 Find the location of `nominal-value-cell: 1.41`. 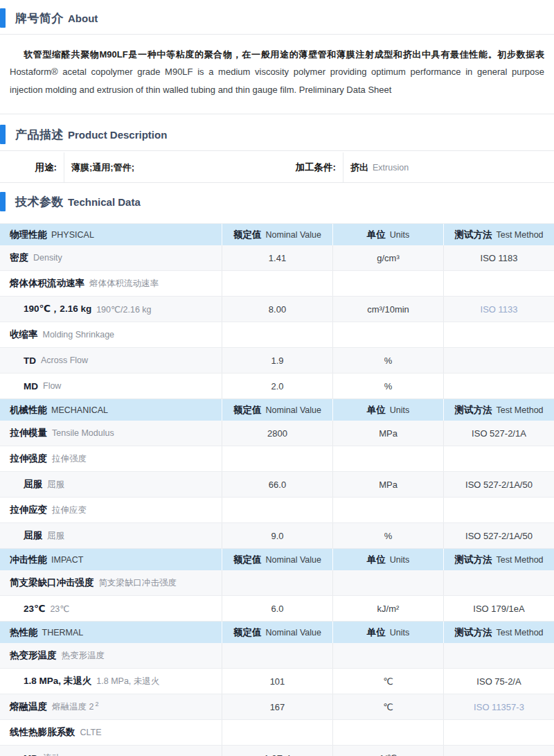

nominal-value-cell: 1.41 is located at coordinates (277, 258).